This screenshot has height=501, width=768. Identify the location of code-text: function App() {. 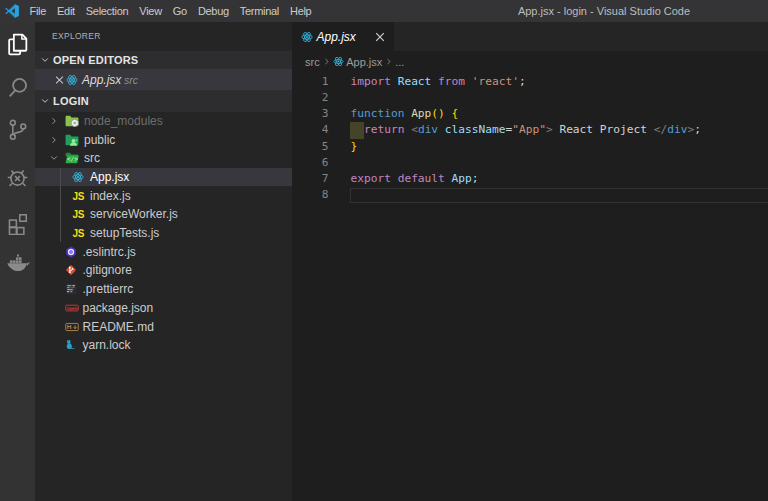
(405, 114).